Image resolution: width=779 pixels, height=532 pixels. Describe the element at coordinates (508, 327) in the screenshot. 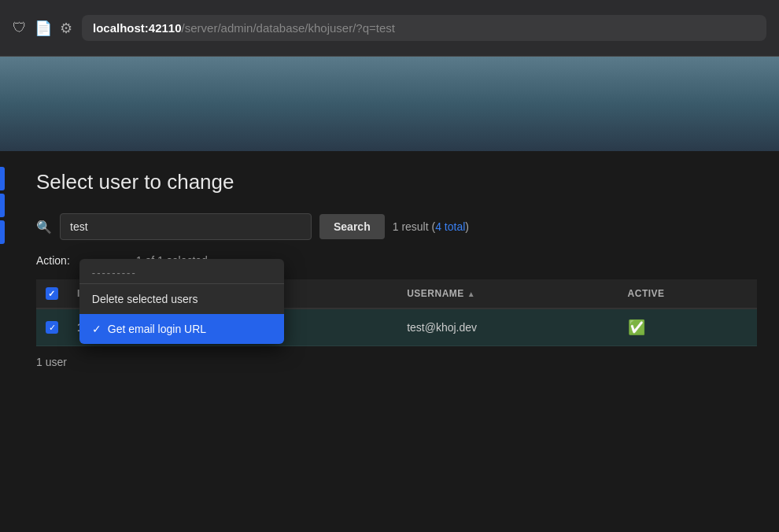

I see `row-username: test@khoj.dev` at that location.